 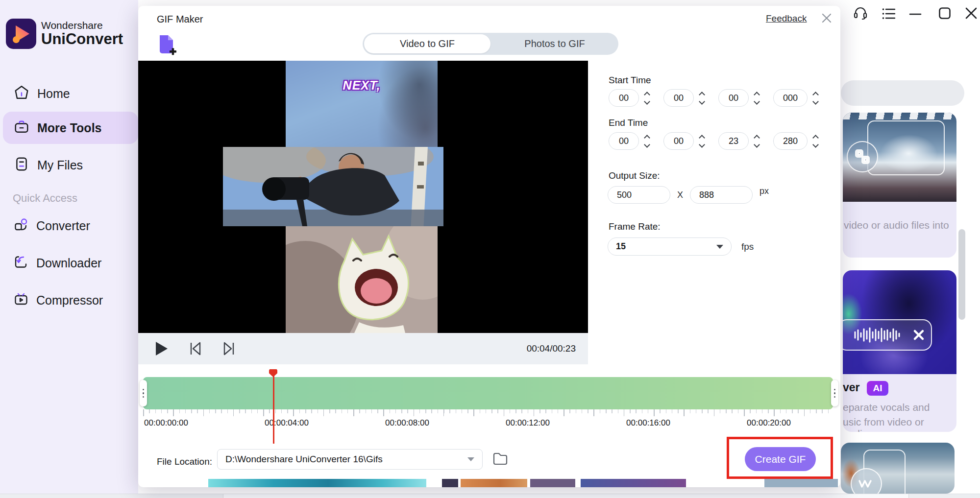 What do you see at coordinates (915, 14) in the screenshot?
I see `minimize-icon` at bounding box center [915, 14].